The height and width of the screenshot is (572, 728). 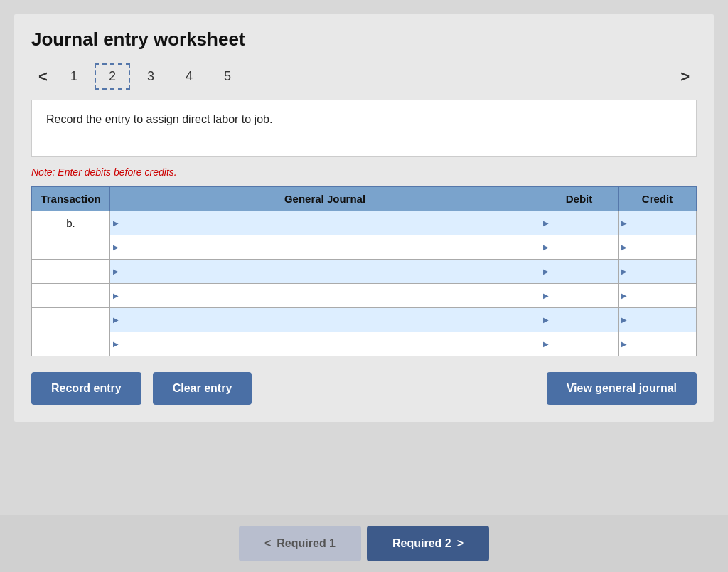 What do you see at coordinates (228, 77) in the screenshot?
I see `tab-5: 5` at bounding box center [228, 77].